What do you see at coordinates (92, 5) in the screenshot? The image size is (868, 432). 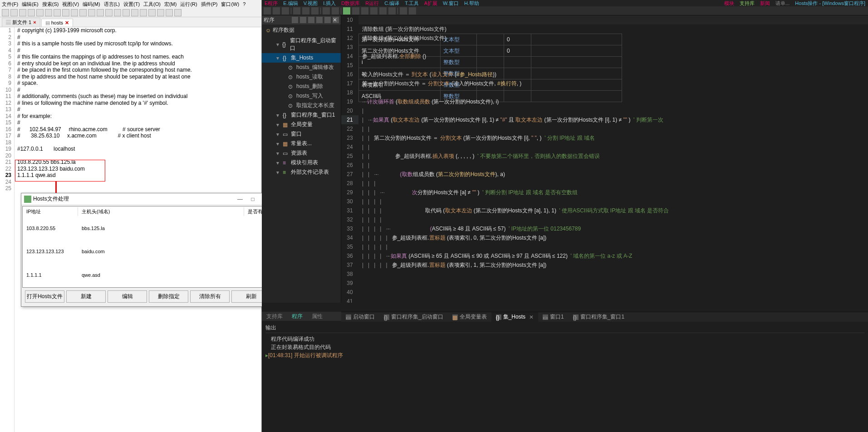 I see `menu-encoding: 编码(M)` at bounding box center [92, 5].